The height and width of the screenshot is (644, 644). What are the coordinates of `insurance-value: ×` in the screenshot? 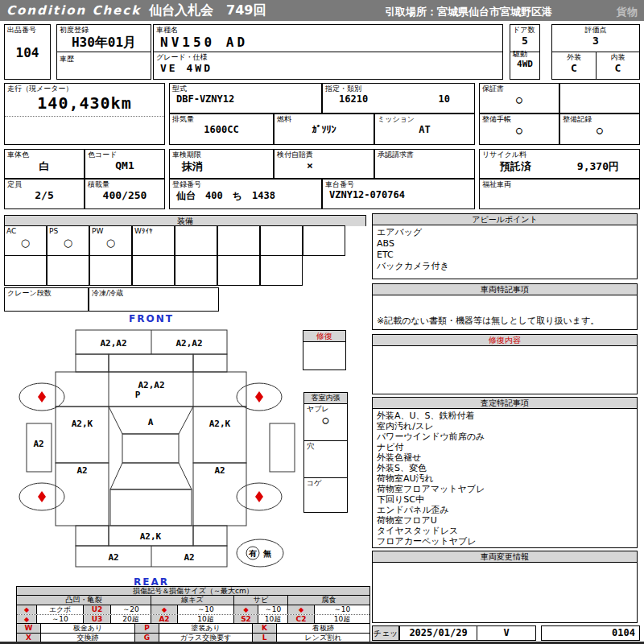 It's located at (324, 166).